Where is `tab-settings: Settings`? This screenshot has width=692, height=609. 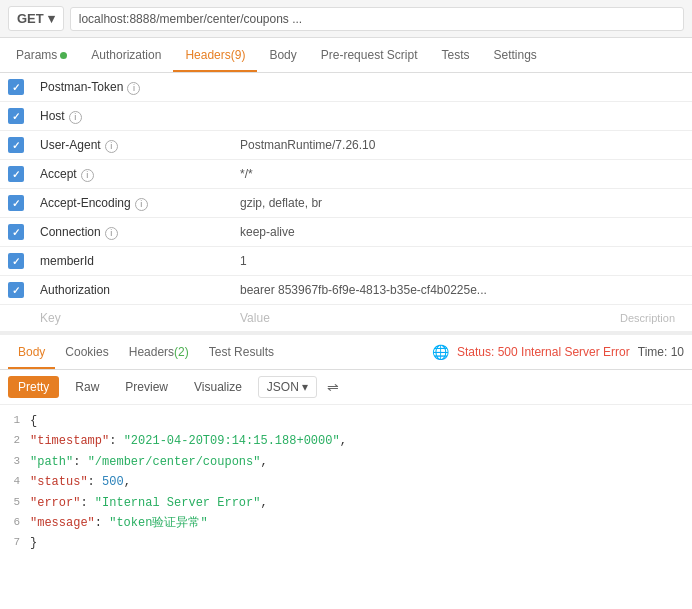 tab-settings: Settings is located at coordinates (516, 55).